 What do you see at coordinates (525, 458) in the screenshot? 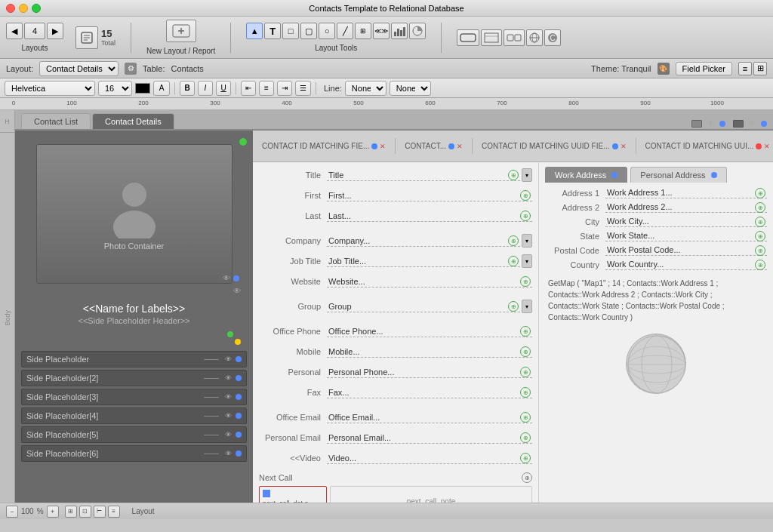
I see `video-icon: ⊕` at bounding box center [525, 458].